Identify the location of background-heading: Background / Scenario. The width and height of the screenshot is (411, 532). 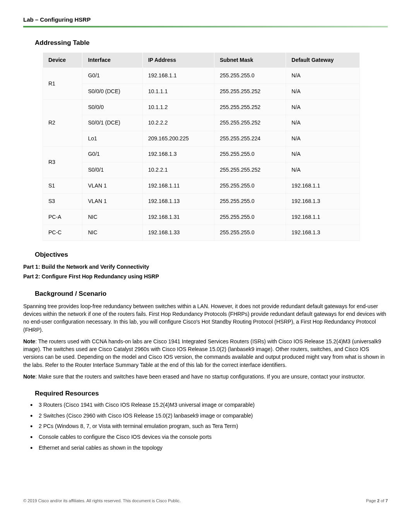
(211, 294).